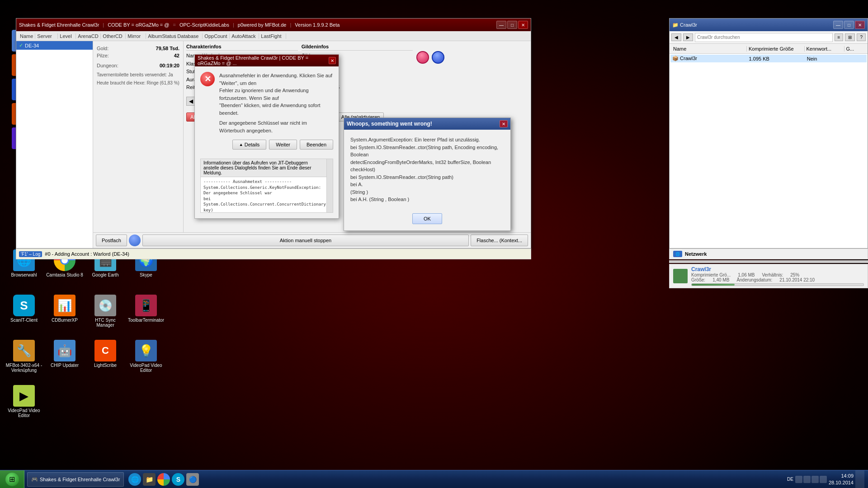 The height and width of the screenshot is (488, 868). I want to click on start-button: ⊞, so click(12, 479).